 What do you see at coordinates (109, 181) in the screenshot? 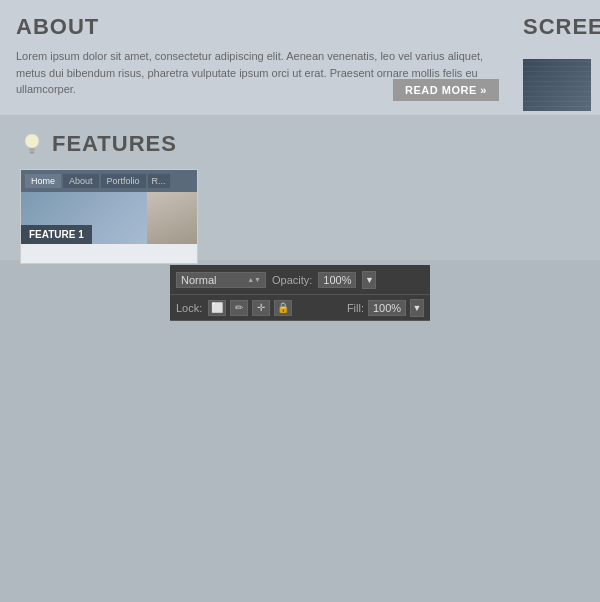
I see `feature-nav: Home About Portfolio R...` at bounding box center [109, 181].